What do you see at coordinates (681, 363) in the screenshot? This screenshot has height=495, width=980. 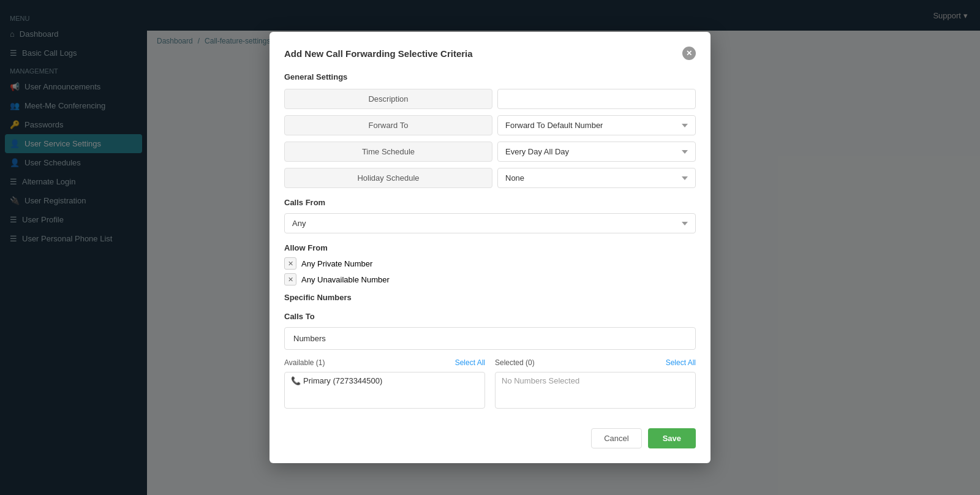 I see `selected-select-all: Select All` at bounding box center [681, 363].